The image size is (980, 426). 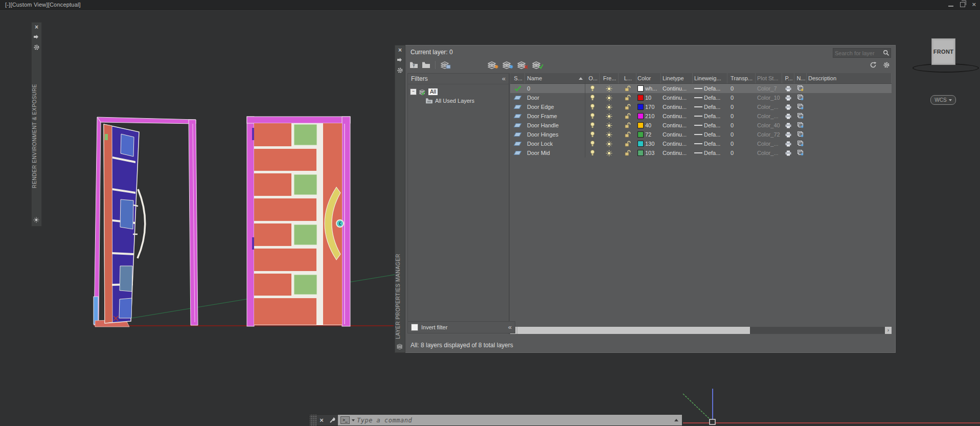 What do you see at coordinates (510, 327) in the screenshot?
I see `collapse-invert-icon: «` at bounding box center [510, 327].